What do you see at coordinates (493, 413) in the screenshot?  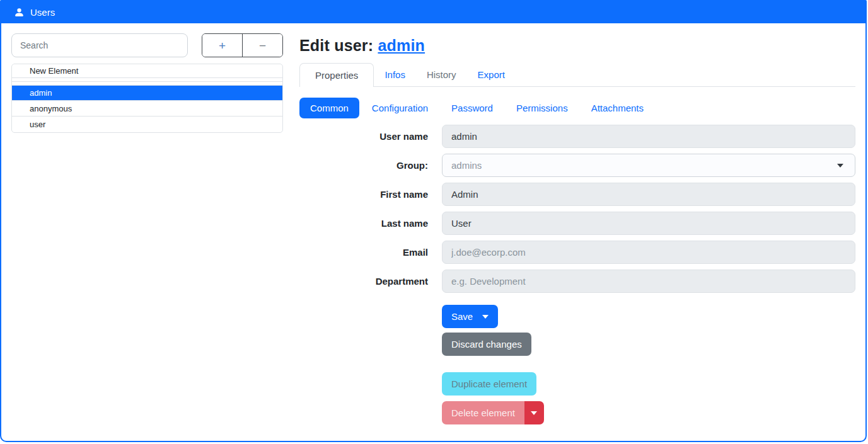 I see `delete-button-group: Delete element` at bounding box center [493, 413].